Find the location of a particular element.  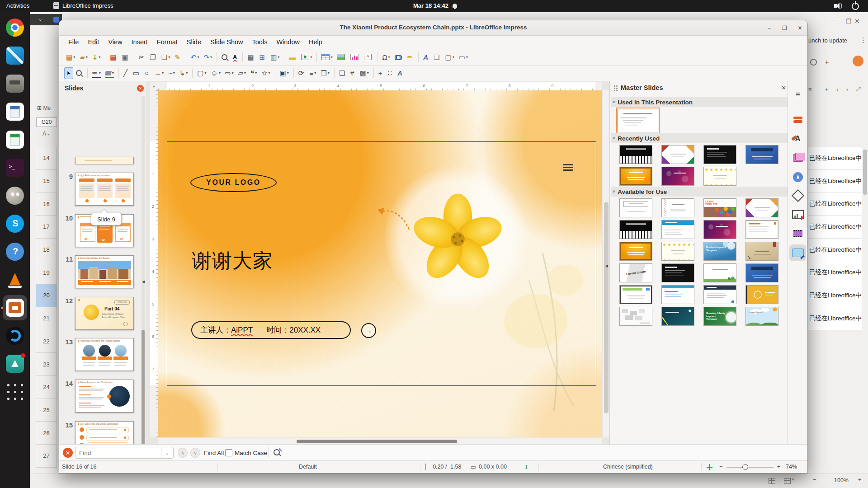

align-icon: ≡▾ is located at coordinates (313, 73).